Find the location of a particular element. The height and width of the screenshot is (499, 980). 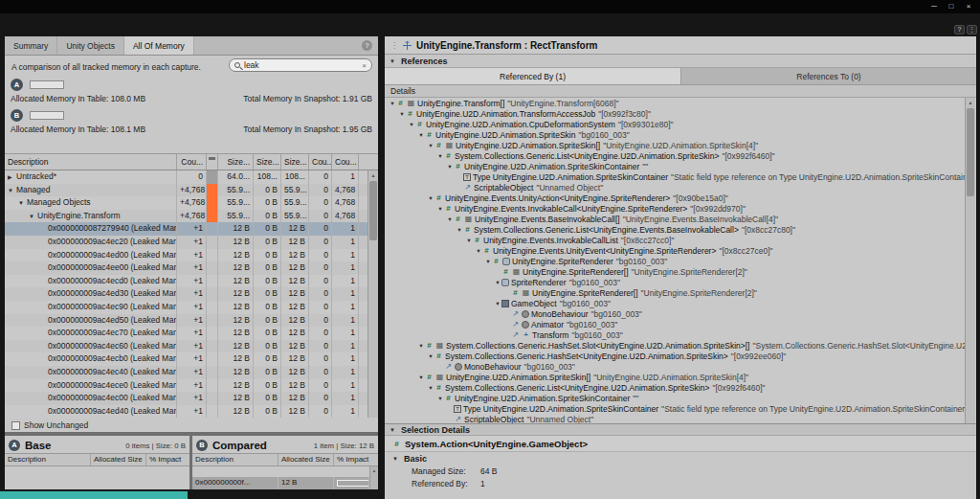

column-header-impact is located at coordinates (212, 162).